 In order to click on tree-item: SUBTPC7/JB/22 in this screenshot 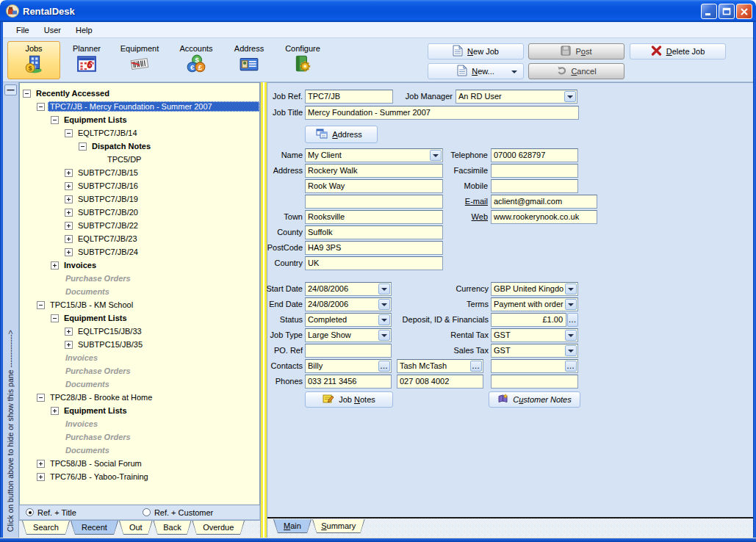, I will do `click(140, 225)`.